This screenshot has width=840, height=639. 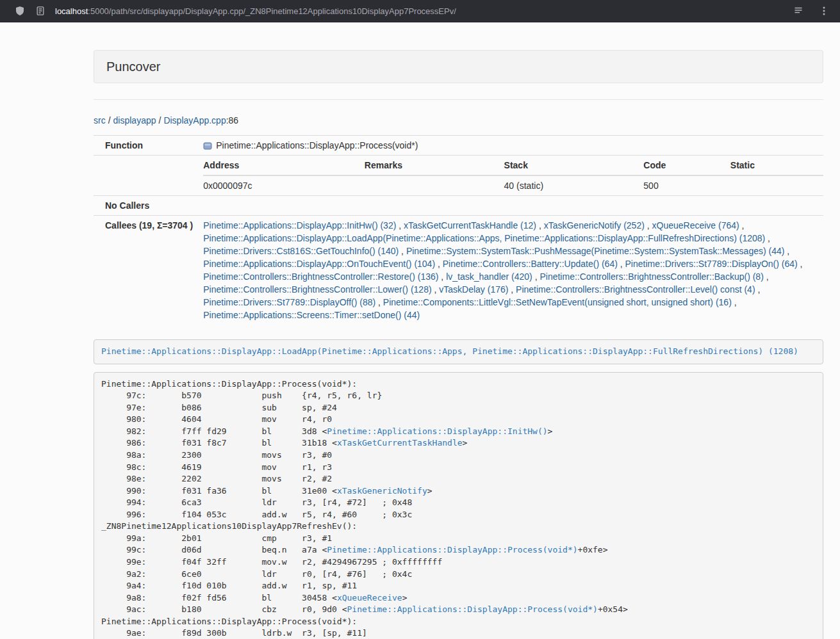 I want to click on static-value, so click(x=777, y=186).